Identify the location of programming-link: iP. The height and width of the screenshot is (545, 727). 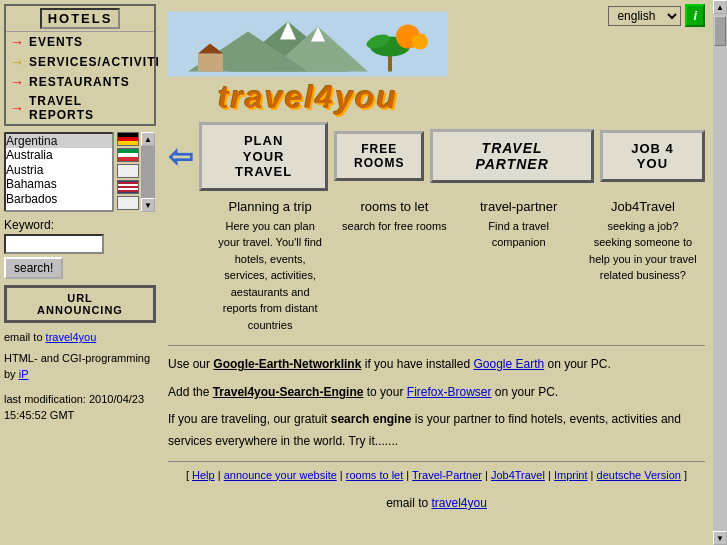
(24, 374).